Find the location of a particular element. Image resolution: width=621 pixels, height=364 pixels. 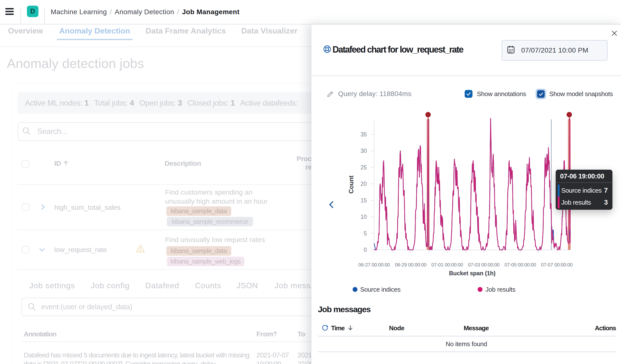

svg-text: 07-05 00:00:00 is located at coordinates (520, 265).